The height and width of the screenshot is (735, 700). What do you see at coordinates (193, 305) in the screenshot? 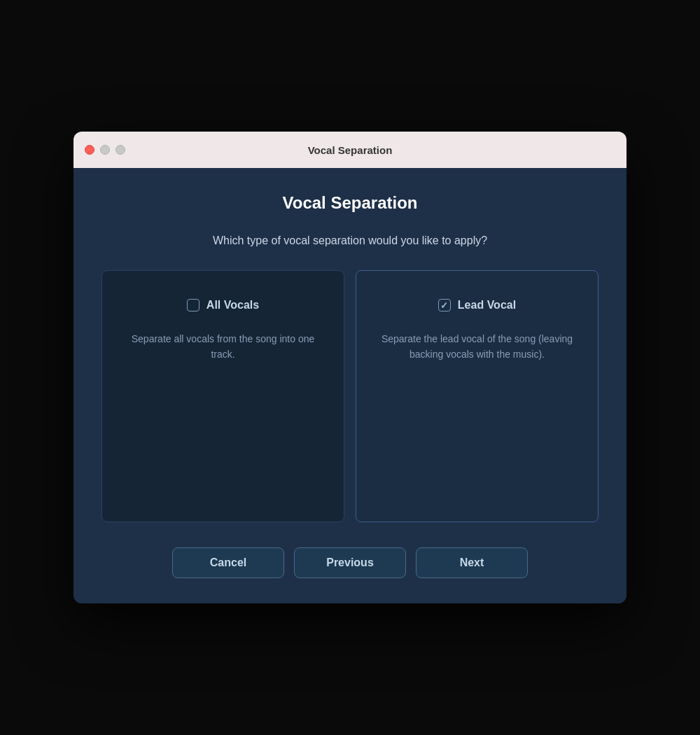
I see `checkbox-all-vocals` at bounding box center [193, 305].